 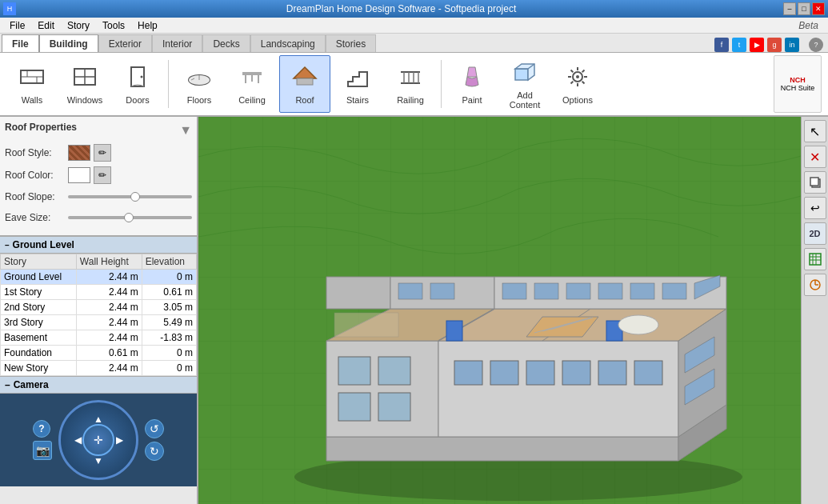 I want to click on camera-icon-button: 📷, so click(x=42, y=450).